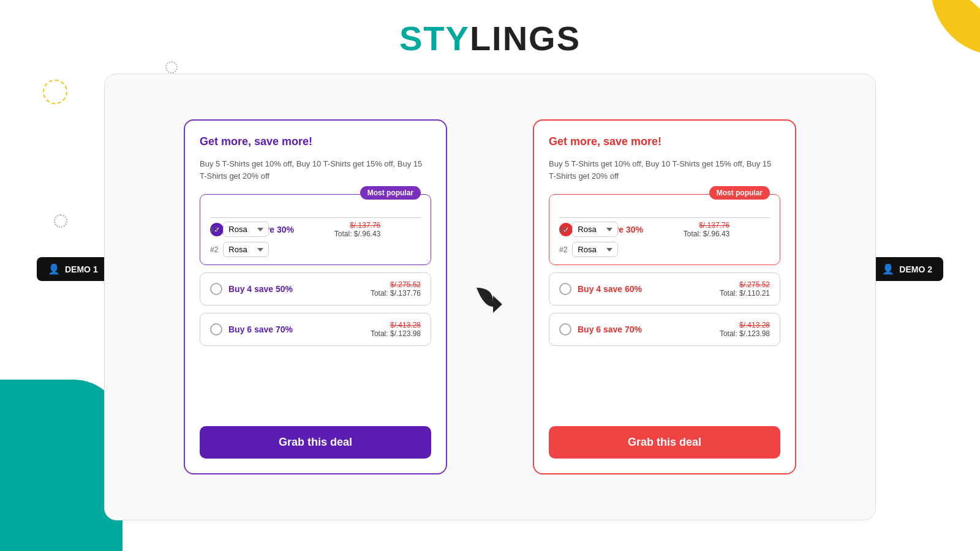 This screenshot has width=980, height=551. Describe the element at coordinates (564, 230) in the screenshot. I see `card2-dropdown1-num: #1` at that location.